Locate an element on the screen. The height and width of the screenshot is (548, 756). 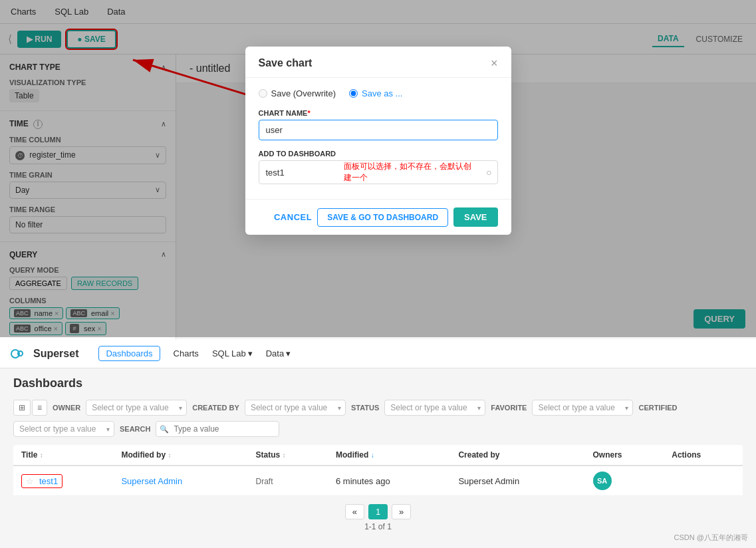
sort-status-icon: ↕ is located at coordinates (285, 455).